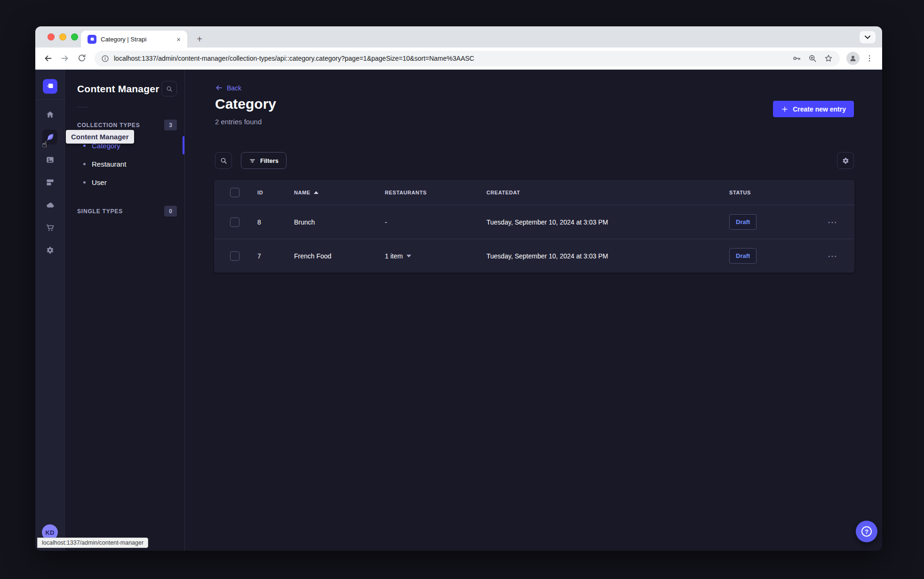 The image size is (924, 579). Describe the element at coordinates (451, 58) in the screenshot. I see `url-text: localhost:1337/admin/content-manager/col…` at that location.